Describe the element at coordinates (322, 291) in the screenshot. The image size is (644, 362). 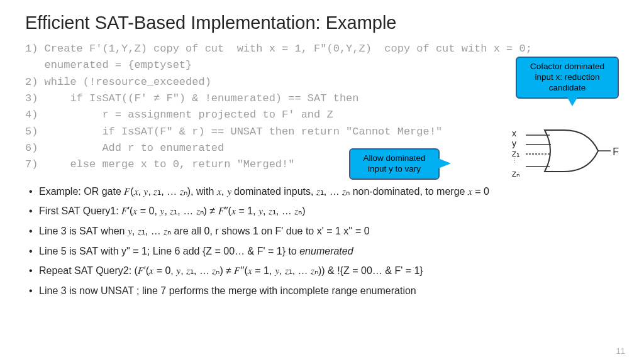
I see `bullet-6: Line 3 is now UNSAT ; line 7 performs th…` at that location.